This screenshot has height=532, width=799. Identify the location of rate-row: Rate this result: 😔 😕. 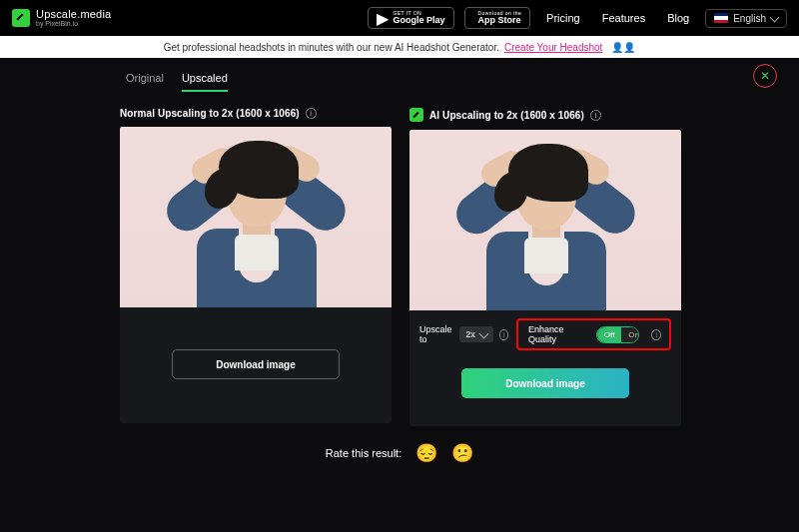
(400, 453).